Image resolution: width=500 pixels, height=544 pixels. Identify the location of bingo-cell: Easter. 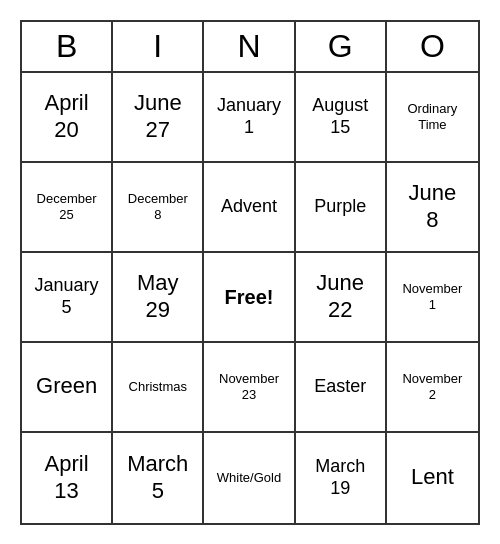
(342, 388).